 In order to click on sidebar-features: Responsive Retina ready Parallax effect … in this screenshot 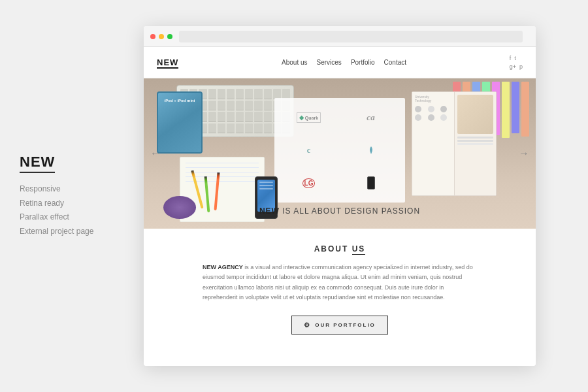, I will do `click(78, 210)`.